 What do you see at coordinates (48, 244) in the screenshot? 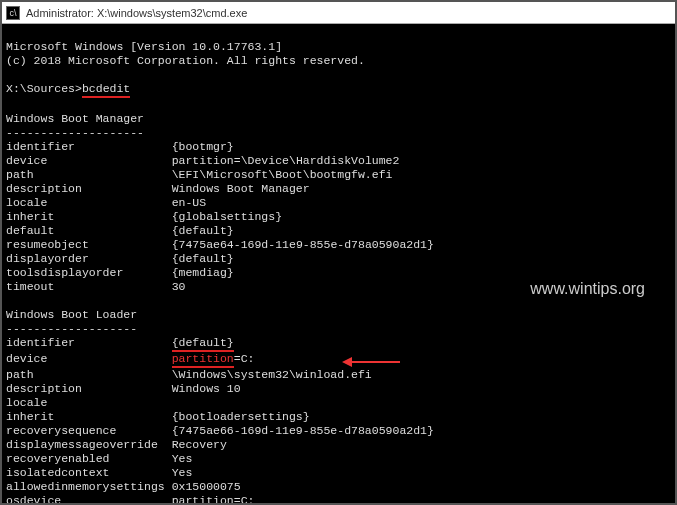
I see `bm-key: resumeobject` at bounding box center [48, 244].